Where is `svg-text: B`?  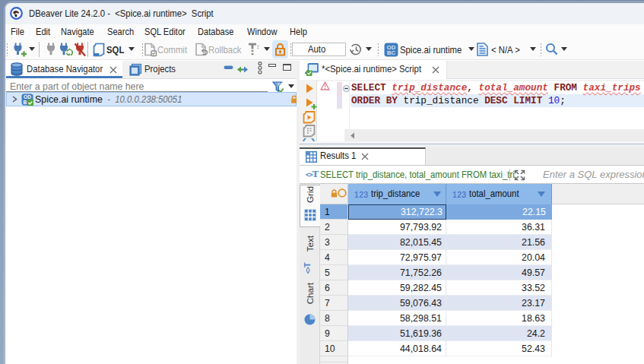 svg-text: B is located at coordinates (24, 102).